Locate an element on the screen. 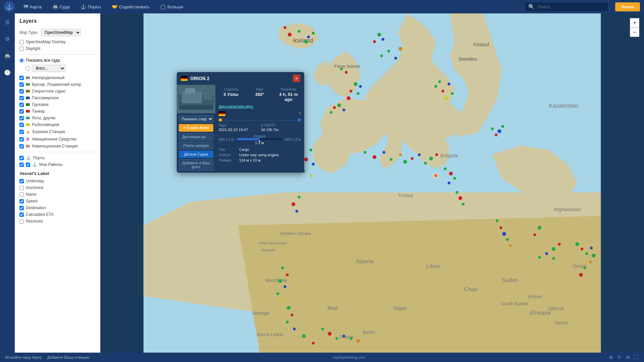  popup-draught-max: MAX 2.3 м is located at coordinates (293, 139).